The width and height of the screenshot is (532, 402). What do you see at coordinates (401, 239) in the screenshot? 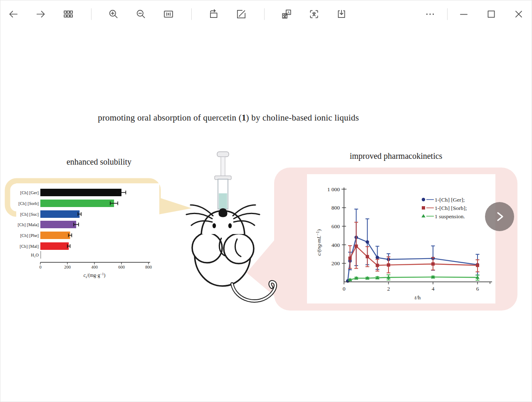
I see `line-chart-background` at bounding box center [401, 239].